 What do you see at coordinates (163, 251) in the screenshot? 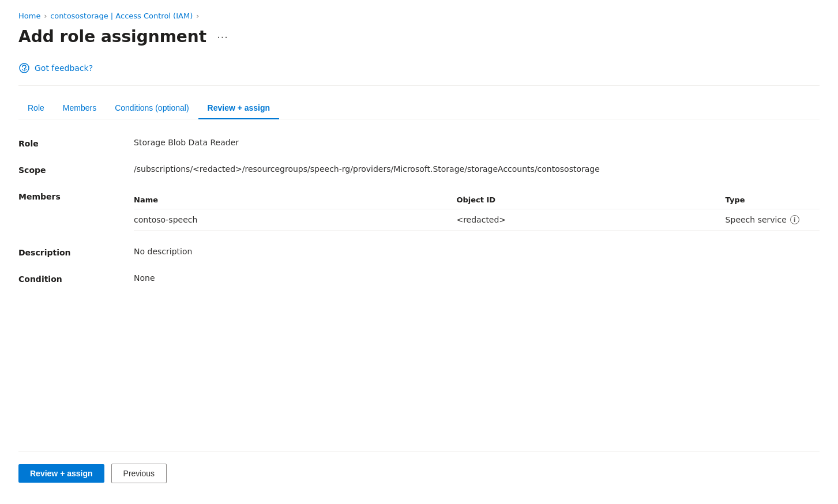
I see `description-value: No description` at bounding box center [163, 251].